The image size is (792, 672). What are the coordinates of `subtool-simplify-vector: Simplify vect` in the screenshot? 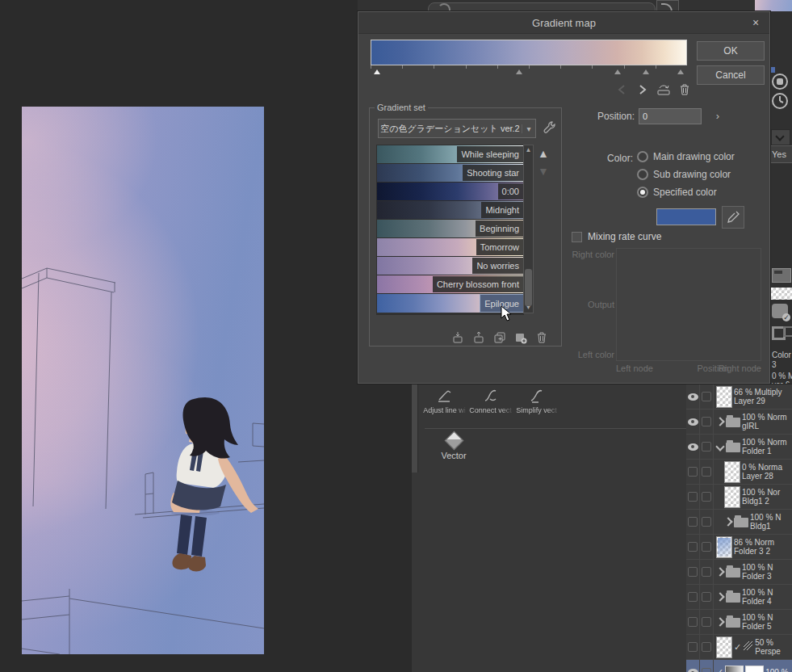 It's located at (536, 401).